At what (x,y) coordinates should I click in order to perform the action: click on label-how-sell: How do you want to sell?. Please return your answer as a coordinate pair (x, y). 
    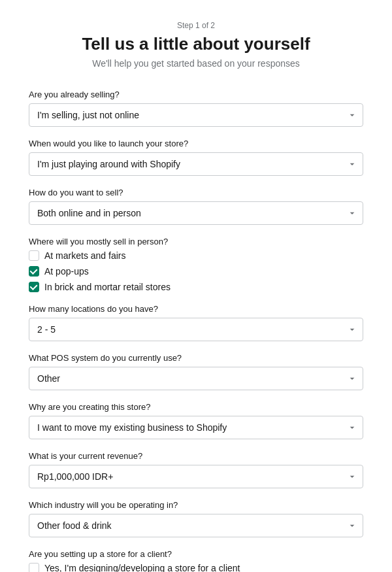
    Looking at the image, I should click on (196, 192).